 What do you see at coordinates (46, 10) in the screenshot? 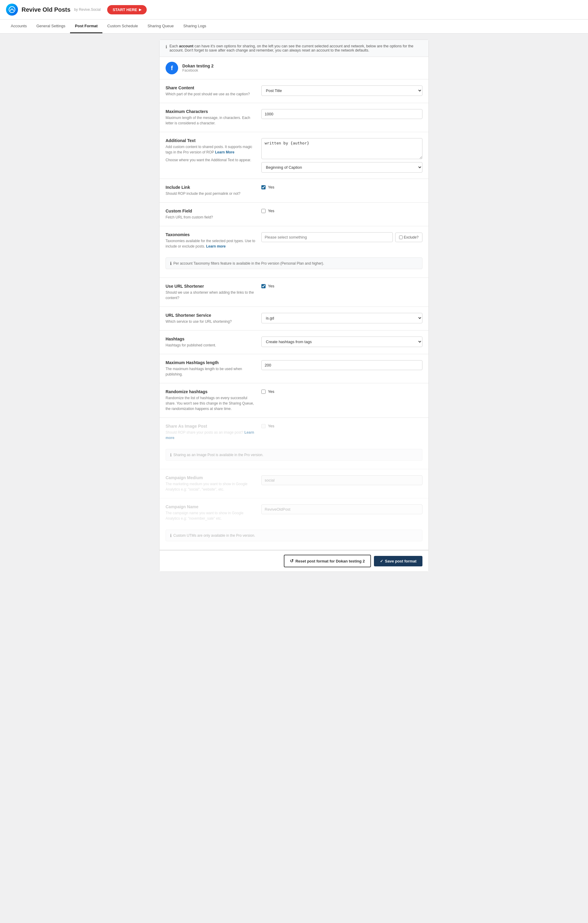
I see `app-name: Revive Old Posts` at bounding box center [46, 10].